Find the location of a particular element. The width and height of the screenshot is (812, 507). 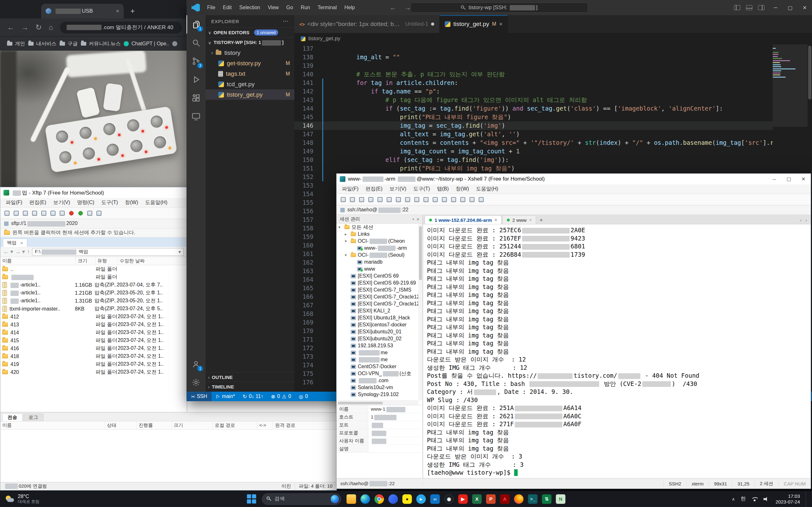

menu-item: Go is located at coordinates (290, 7).